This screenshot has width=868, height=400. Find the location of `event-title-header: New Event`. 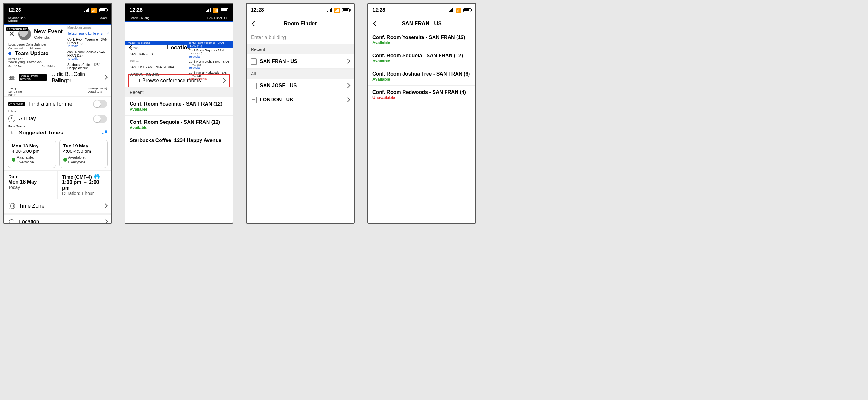

event-title-header: New Event is located at coordinates (49, 32).